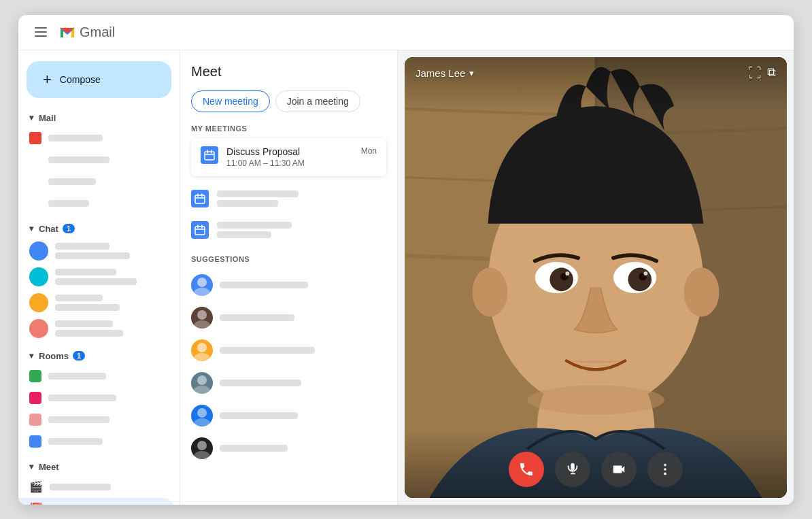  Describe the element at coordinates (99, 487) in the screenshot. I see `meet-new-item: 🎬` at that location.